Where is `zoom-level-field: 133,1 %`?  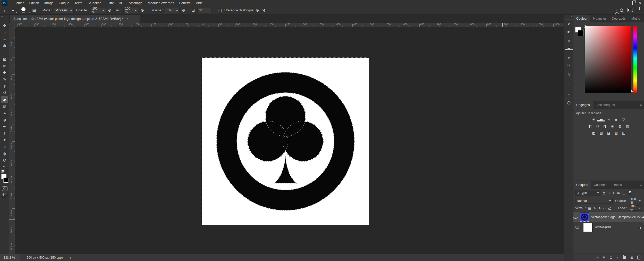
zoom-level-field: 133,1 % is located at coordinates (10, 258).